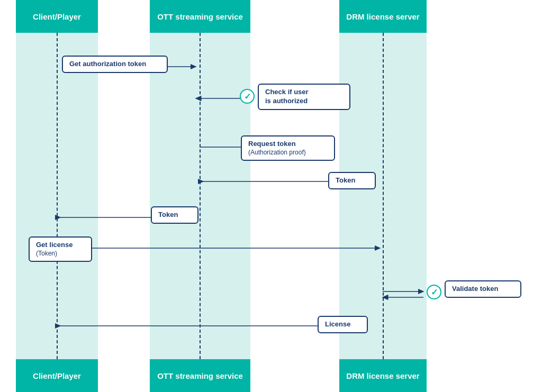  What do you see at coordinates (383, 376) in the screenshot?
I see `footer-drm: DRM license server` at bounding box center [383, 376].